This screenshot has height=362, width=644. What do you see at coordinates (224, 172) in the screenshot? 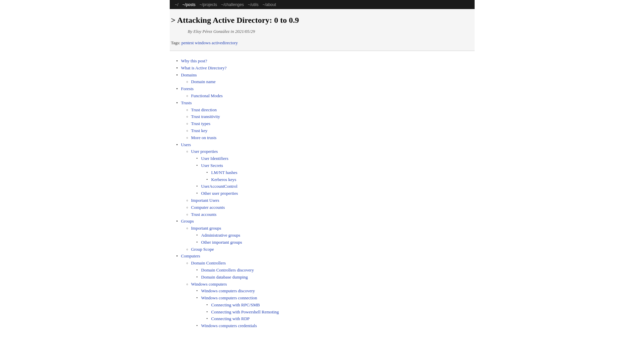
I see `toc-link: LM/NT hashes` at bounding box center [224, 172].